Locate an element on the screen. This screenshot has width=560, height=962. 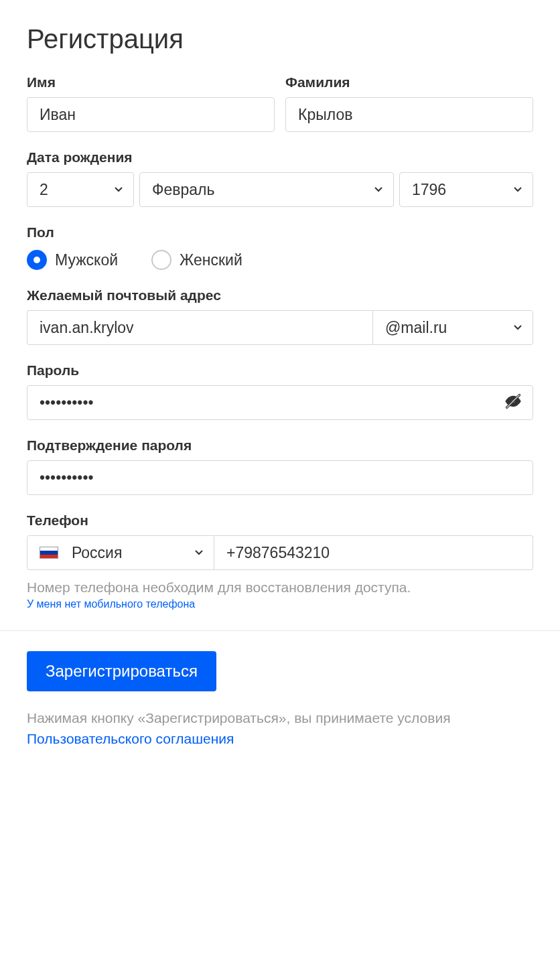
first-name-input is located at coordinates (151, 115).